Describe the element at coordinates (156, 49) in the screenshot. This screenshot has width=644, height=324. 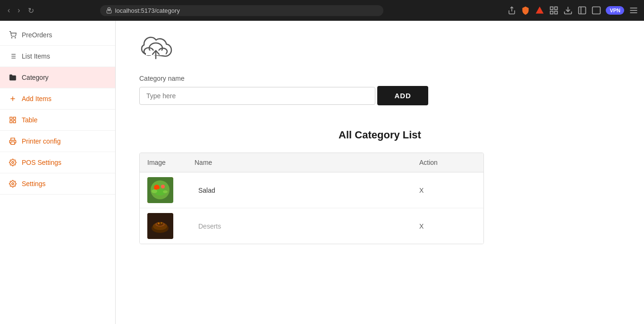
I see `cloud-upload-icon` at that location.